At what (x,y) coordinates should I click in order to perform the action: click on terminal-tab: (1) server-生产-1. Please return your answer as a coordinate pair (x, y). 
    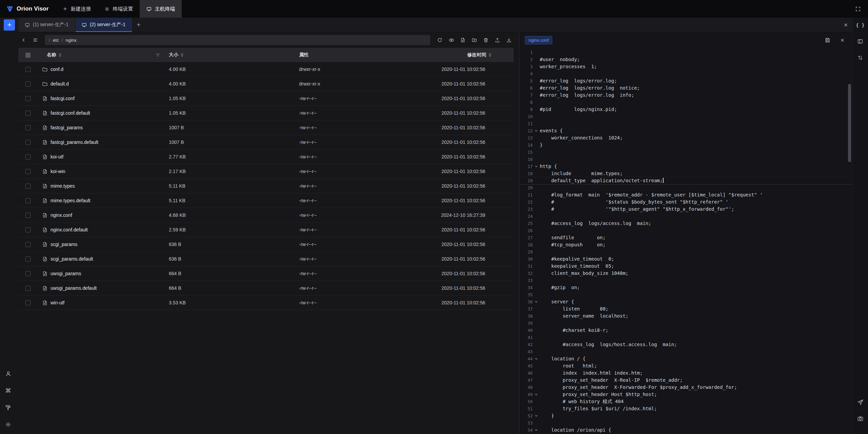
    Looking at the image, I should click on (47, 25).